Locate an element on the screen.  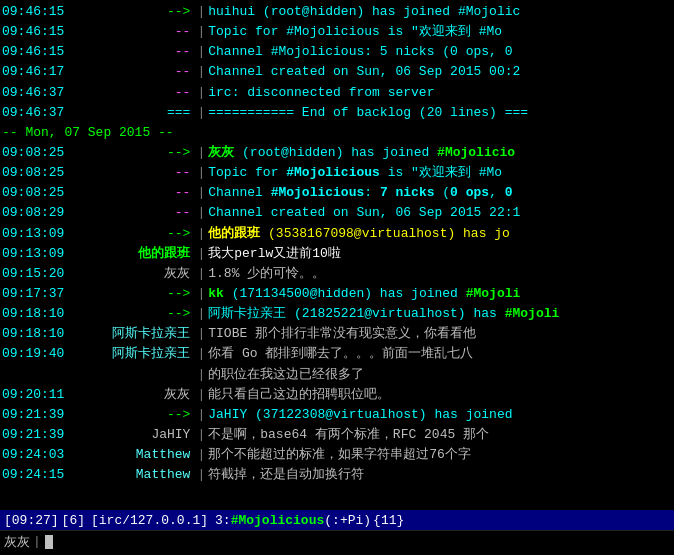
chat-line: 09:21:39 --> | JaHIY (37122308@virtualho… is located at coordinates (337, 415).